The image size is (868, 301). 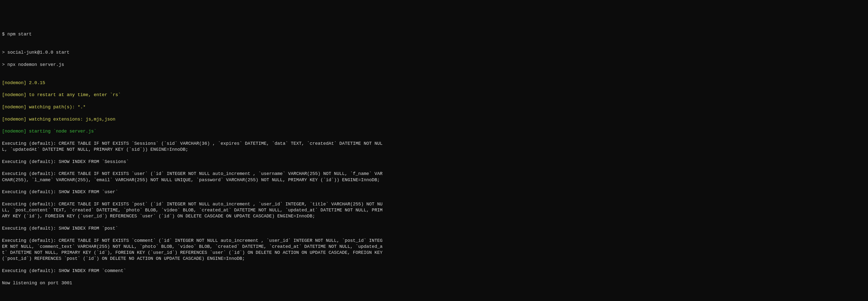 What do you see at coordinates (193, 210) in the screenshot?
I see `sql-exec-line-post-create: Executing (default): CREATE TABLE IF NOT…` at bounding box center [193, 210].